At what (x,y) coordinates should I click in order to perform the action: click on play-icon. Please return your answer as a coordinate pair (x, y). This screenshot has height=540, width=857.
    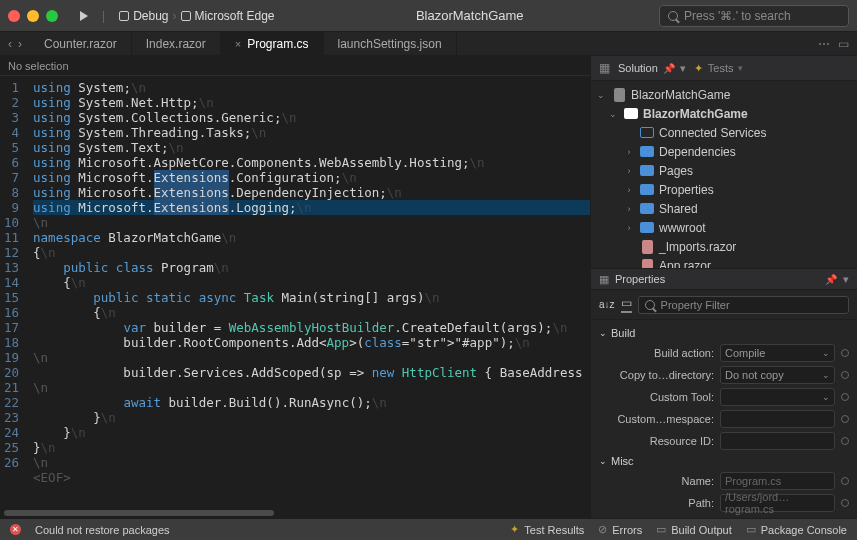
    Looking at the image, I should click on (84, 16).